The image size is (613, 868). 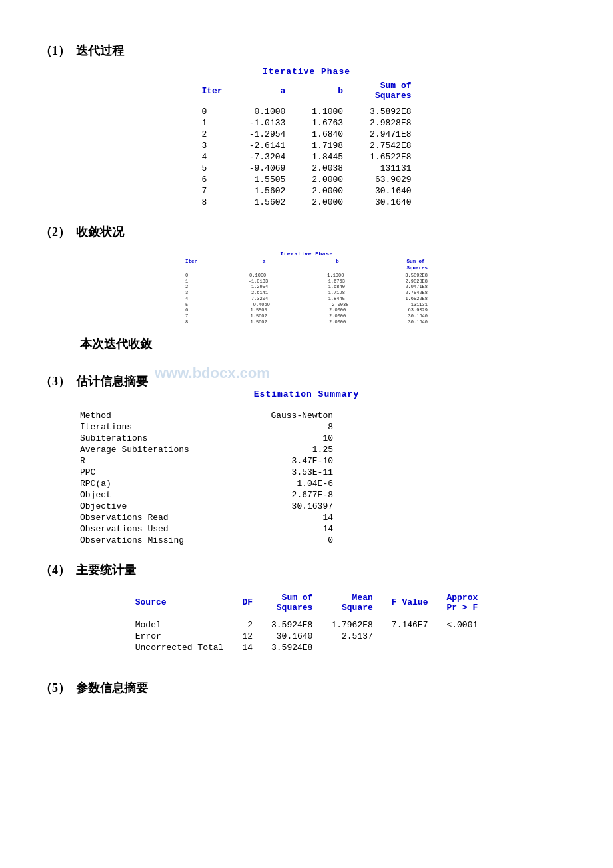 I want to click on col-source: Source, so click(x=180, y=603).